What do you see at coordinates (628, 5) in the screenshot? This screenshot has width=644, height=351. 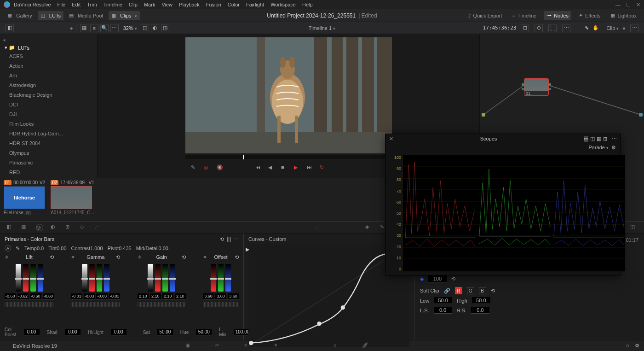 I see `maximize-icon: ☐` at bounding box center [628, 5].